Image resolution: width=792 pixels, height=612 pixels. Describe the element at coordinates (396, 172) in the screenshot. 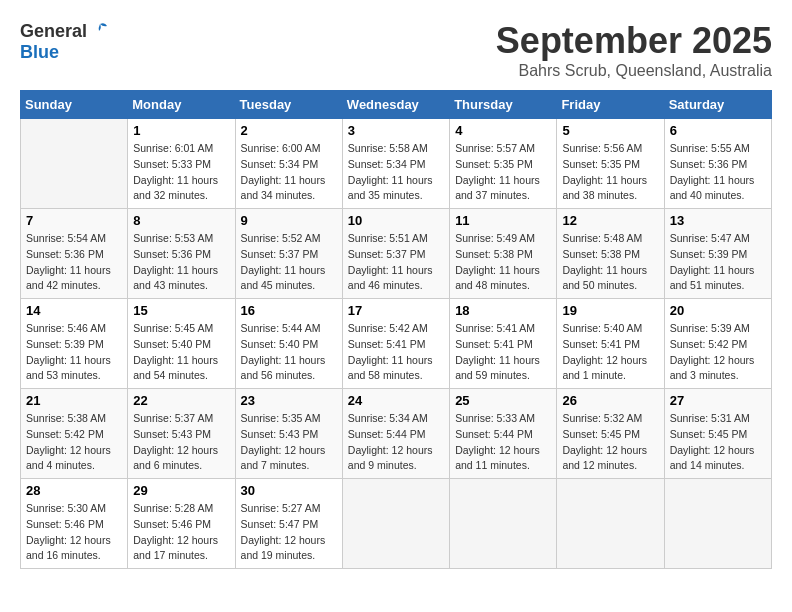

I see `day-info: Sunrise: 5:58 AM Sunset: 5:34 PM Dayligh…` at that location.